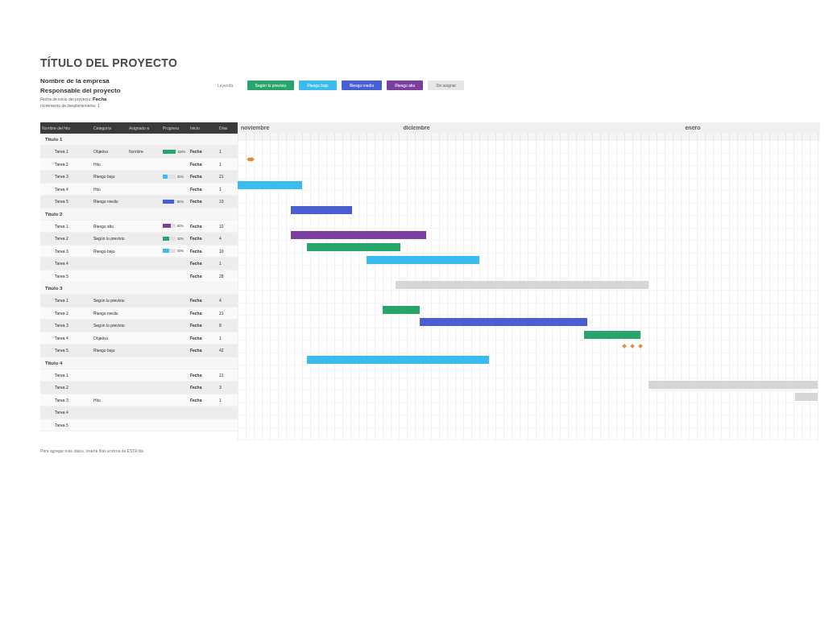 Image resolution: width=833 pixels, height=644 pixels. Describe the element at coordinates (319, 127) in the screenshot. I see `month-label: noviembre` at that location.